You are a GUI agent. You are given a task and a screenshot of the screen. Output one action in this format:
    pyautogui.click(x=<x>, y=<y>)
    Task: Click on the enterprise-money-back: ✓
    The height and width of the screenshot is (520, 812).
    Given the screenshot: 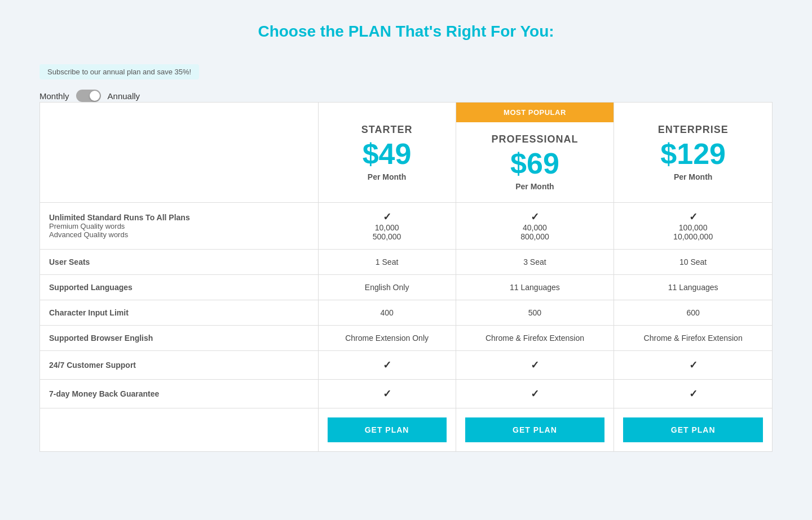 What is the action you would take?
    pyautogui.click(x=694, y=394)
    